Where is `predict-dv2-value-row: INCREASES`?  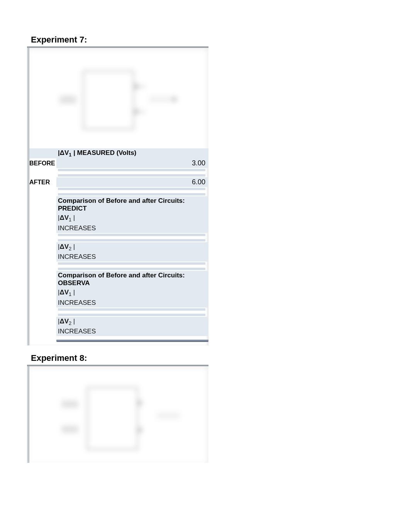 predict-dv2-value-row: INCREASES is located at coordinates (119, 257).